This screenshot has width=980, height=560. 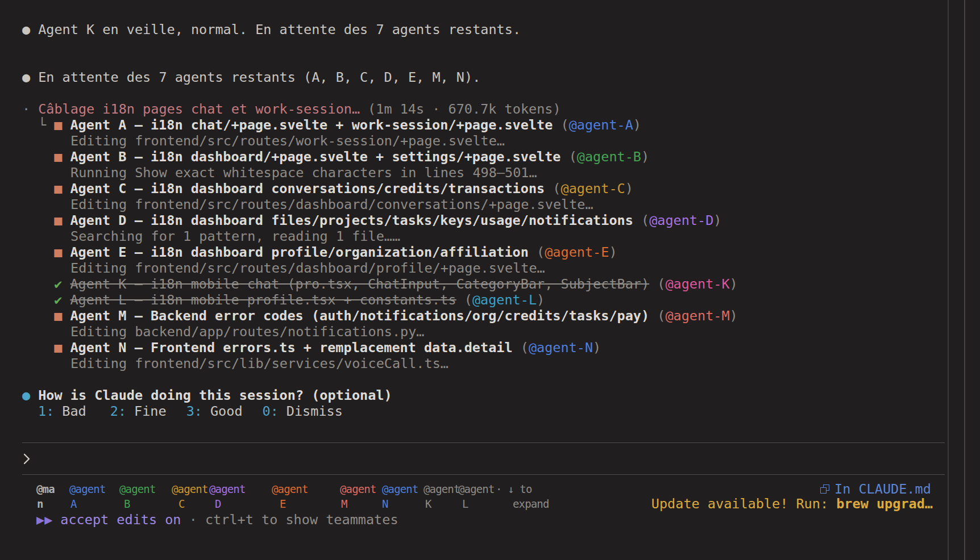 I want to click on option-key: 1:, so click(x=46, y=411).